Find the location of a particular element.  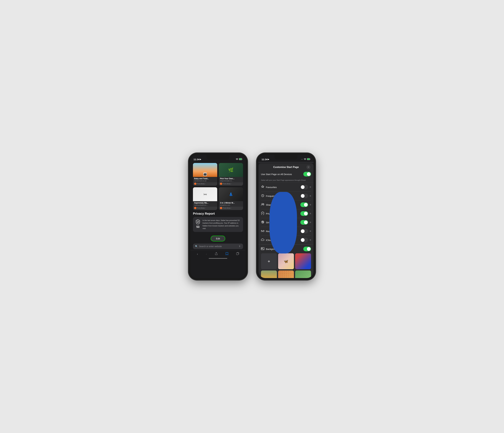

drag-handle-icloud: ≡ is located at coordinates (310, 240).